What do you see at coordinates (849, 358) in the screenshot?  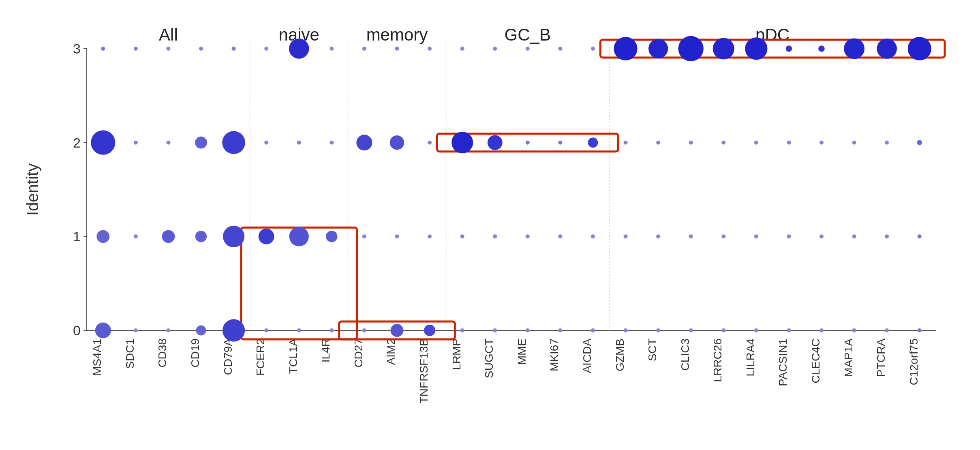 I see `svg-text: MAP1A` at bounding box center [849, 358].